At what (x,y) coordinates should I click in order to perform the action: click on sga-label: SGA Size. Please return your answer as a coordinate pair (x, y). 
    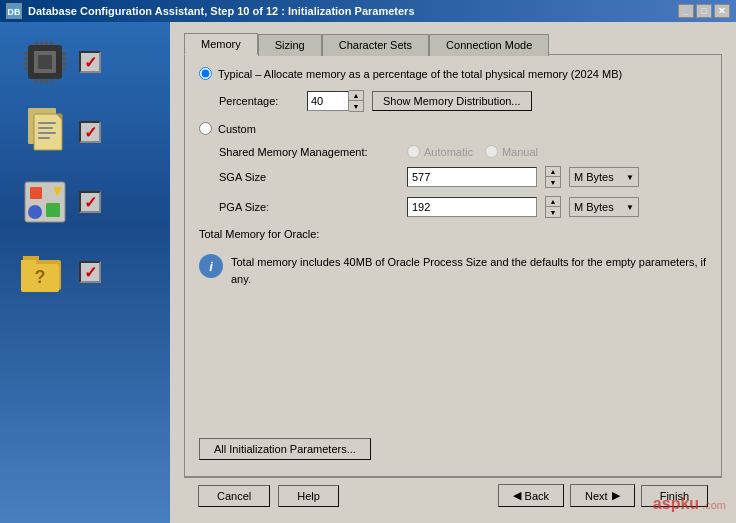
    Looking at the image, I should click on (309, 177).